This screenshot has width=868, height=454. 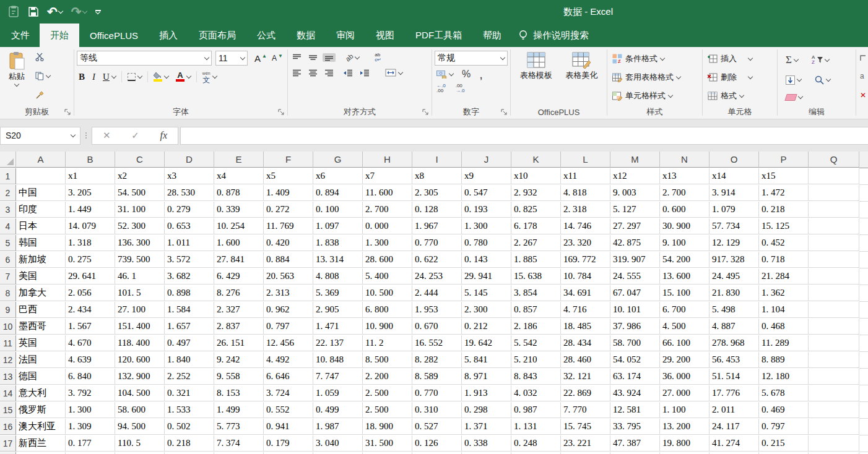 I want to click on cell-J13: 8. 971, so click(x=487, y=377).